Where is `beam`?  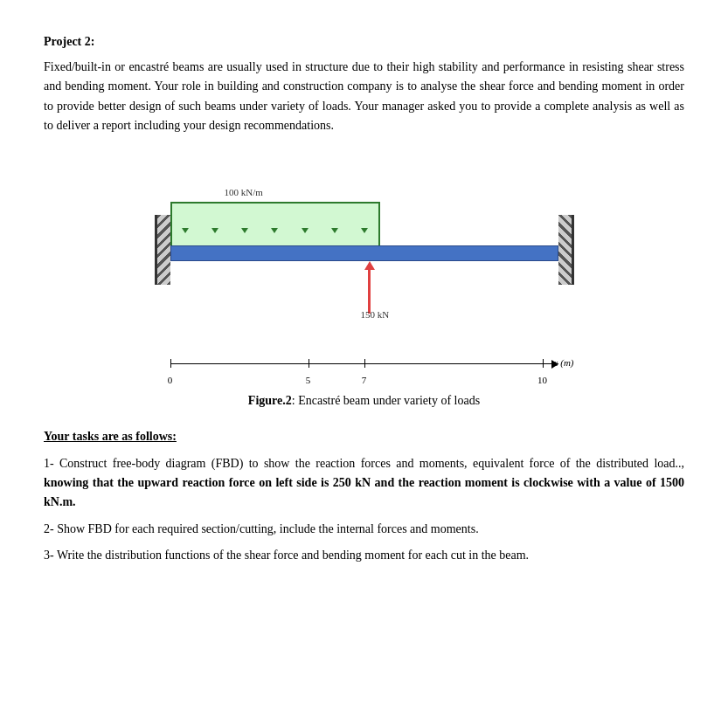
beam is located at coordinates (364, 253).